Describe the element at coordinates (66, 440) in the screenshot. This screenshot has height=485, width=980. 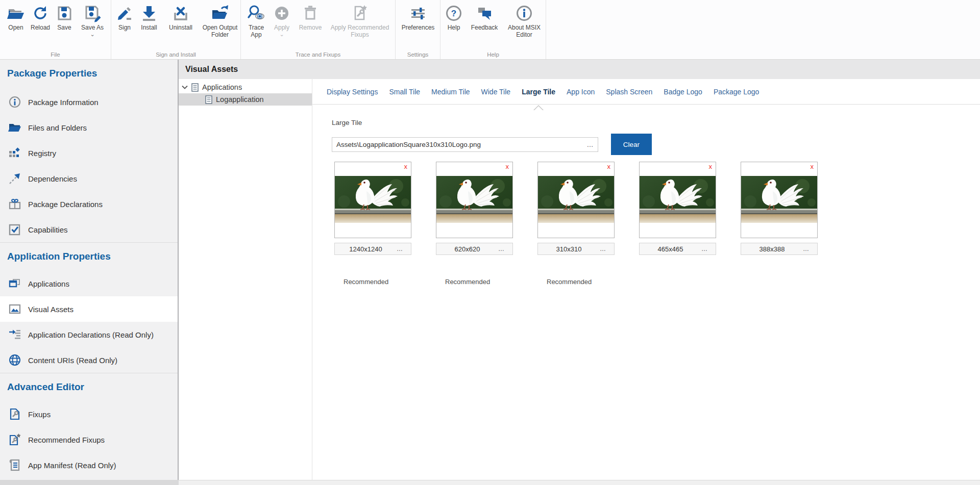
I see `sidebar-item-label: Recommended Fixups` at that location.